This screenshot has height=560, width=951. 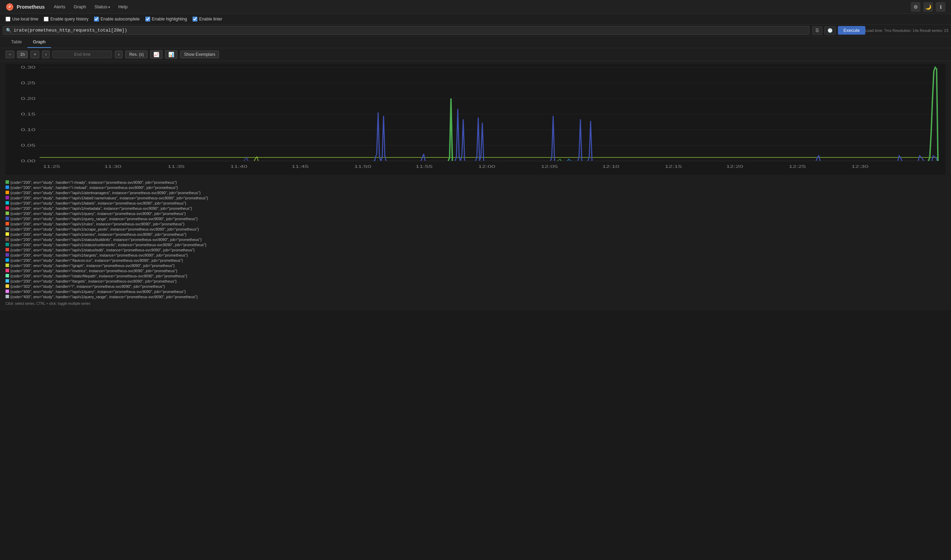 What do you see at coordinates (476, 260) in the screenshot?
I see `legend-item: {code="200", env="study", handler="/favi…` at bounding box center [476, 260].